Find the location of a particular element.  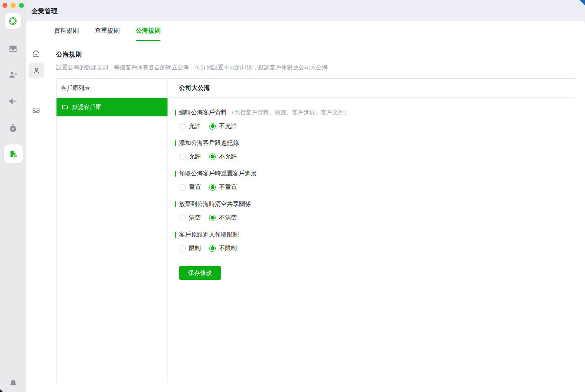

radio-label: 不清空 is located at coordinates (228, 218).